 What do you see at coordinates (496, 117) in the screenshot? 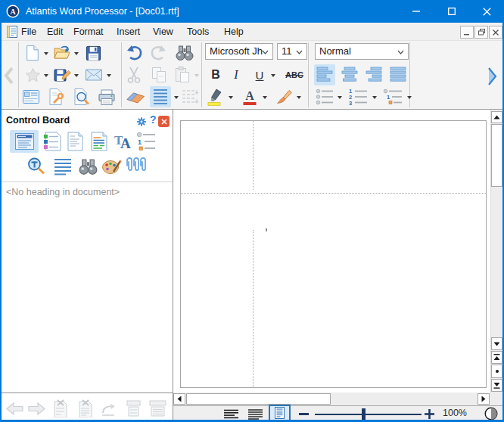
I see `scroll-up-button` at bounding box center [496, 117].